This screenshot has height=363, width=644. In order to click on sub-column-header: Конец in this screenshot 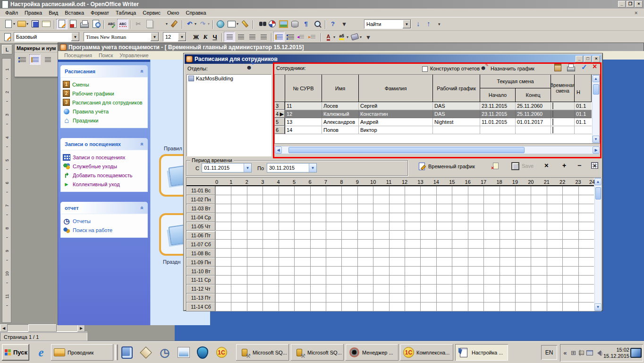, I will do `click(534, 95)`.